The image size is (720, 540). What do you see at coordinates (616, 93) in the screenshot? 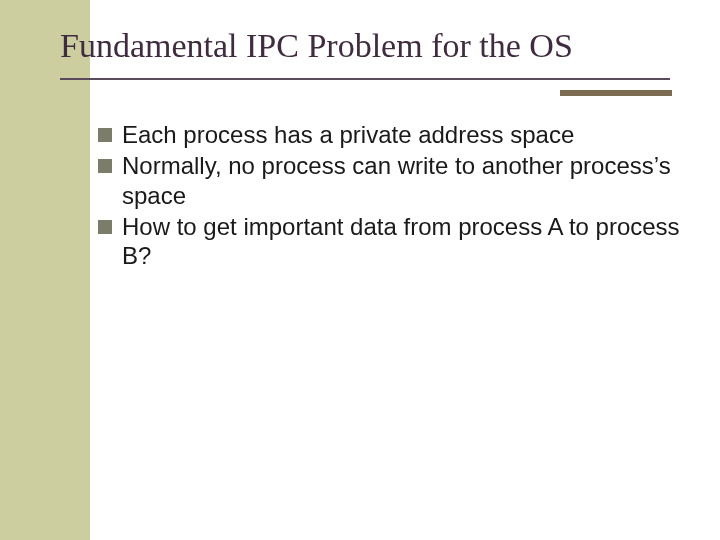
I see `accent-bar` at bounding box center [616, 93].